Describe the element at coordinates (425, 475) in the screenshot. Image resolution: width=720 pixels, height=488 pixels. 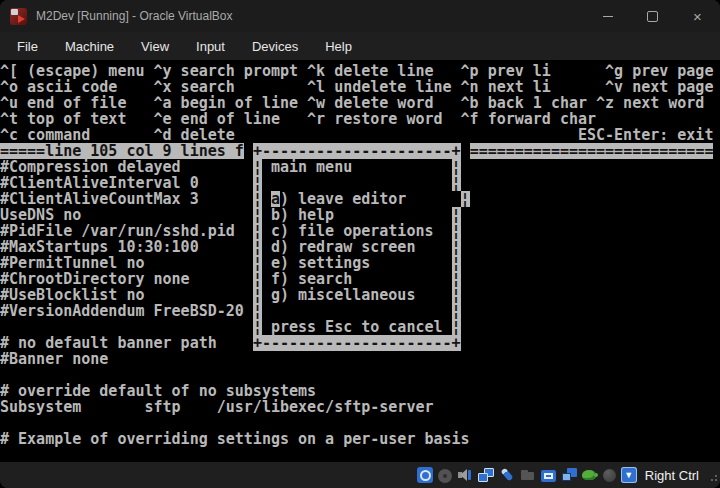
I see `hard-disks-icon` at that location.